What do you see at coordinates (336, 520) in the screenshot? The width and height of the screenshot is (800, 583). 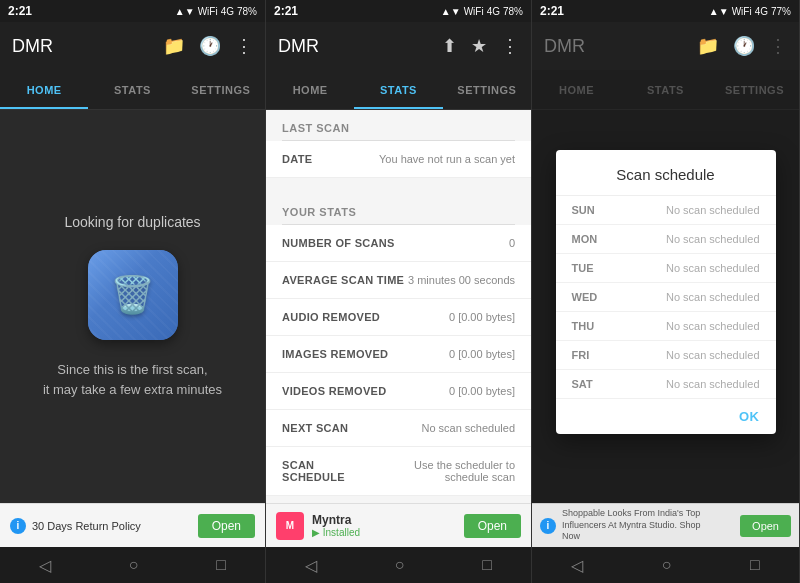 I see `myntra-brand-name: Myntra` at bounding box center [336, 520].